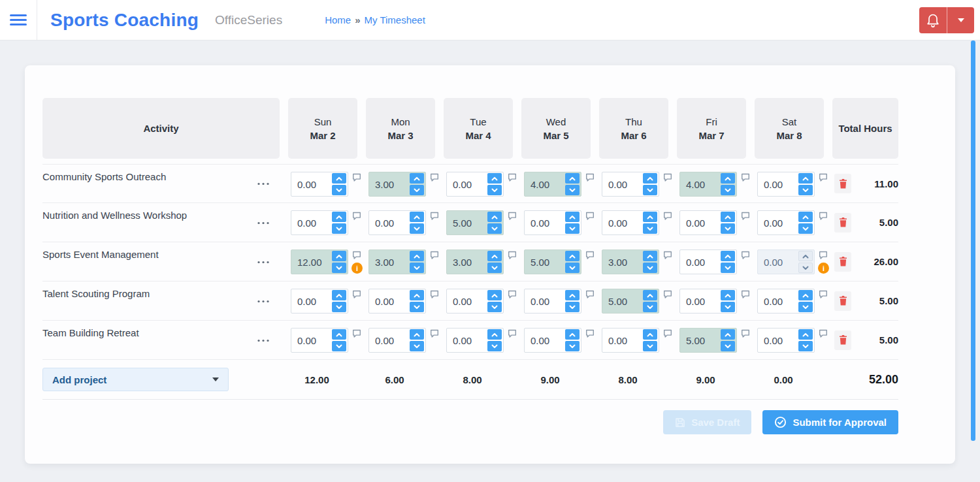  Describe the element at coordinates (18, 20) in the screenshot. I see `menu-button` at that location.